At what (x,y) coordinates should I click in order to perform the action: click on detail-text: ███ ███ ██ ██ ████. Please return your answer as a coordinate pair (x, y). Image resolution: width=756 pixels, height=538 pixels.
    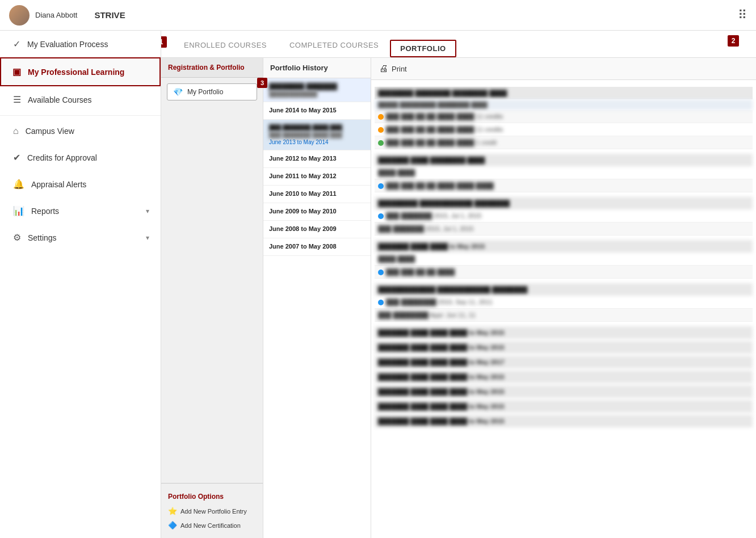
    Looking at the image, I should click on (420, 272).